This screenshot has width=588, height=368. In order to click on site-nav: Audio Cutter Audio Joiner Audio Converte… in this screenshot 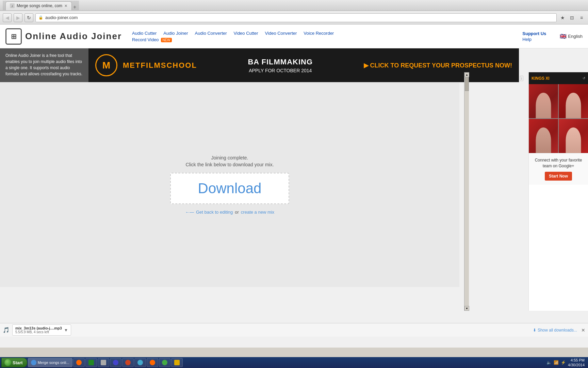, I will do `click(233, 36)`.